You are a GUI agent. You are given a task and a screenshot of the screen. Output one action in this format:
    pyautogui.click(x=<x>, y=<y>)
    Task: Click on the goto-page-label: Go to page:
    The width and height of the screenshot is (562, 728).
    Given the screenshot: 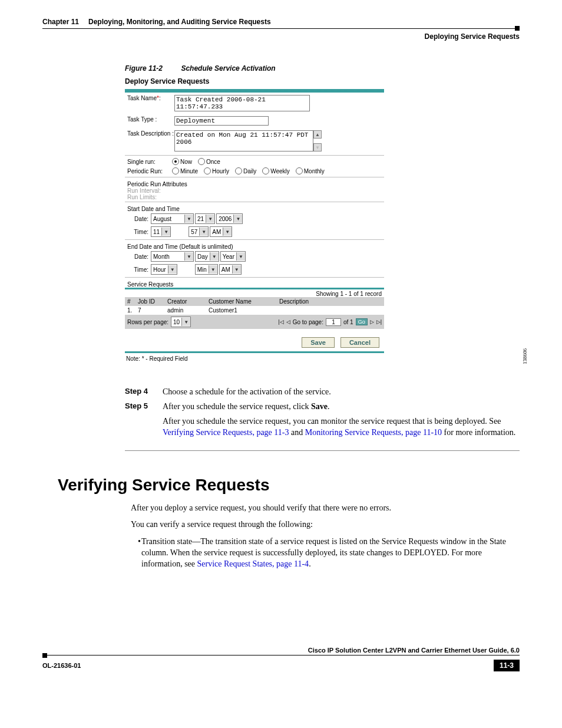 What is the action you would take?
    pyautogui.click(x=308, y=322)
    